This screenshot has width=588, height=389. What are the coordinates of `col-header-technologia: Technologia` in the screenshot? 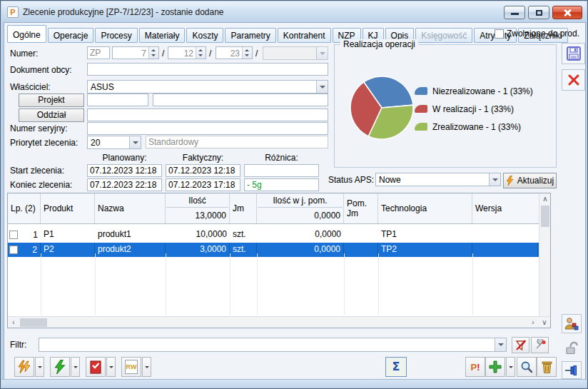 It's located at (425, 208).